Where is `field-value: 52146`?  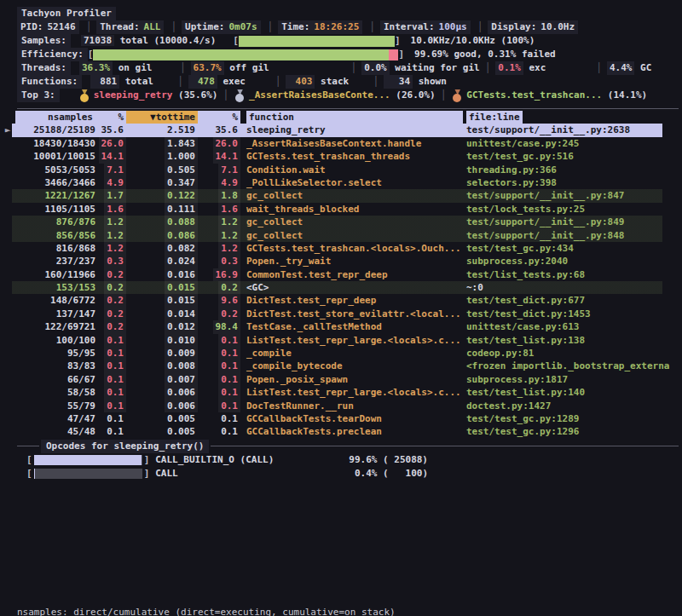
field-value: 52146 is located at coordinates (61, 27).